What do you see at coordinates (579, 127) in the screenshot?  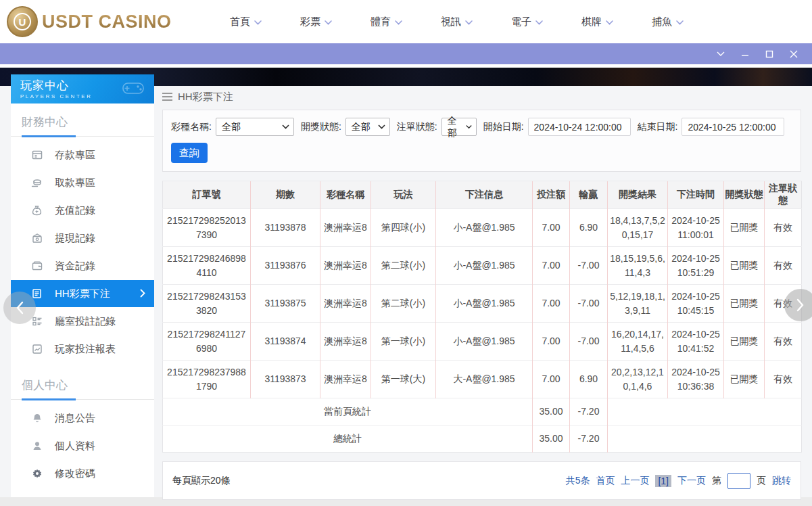 I see `start-date-input` at bounding box center [579, 127].